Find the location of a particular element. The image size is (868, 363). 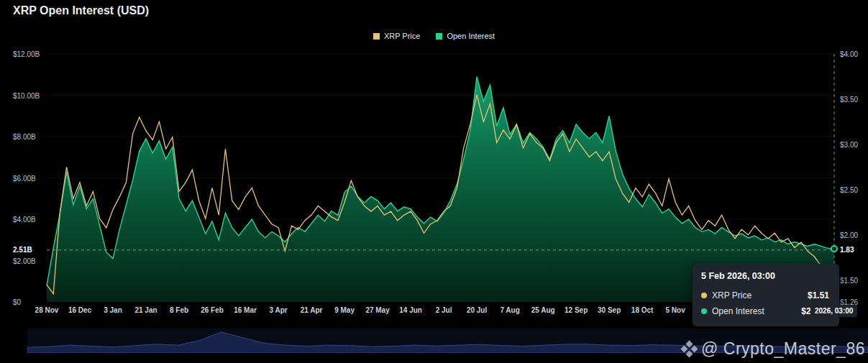

tooltip-label: XRP Price is located at coordinates (757, 295).